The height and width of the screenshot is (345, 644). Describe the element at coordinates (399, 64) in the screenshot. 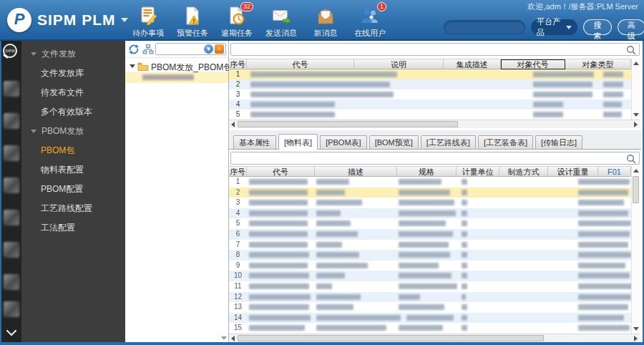

I see `column-header-说明: 说明` at that location.